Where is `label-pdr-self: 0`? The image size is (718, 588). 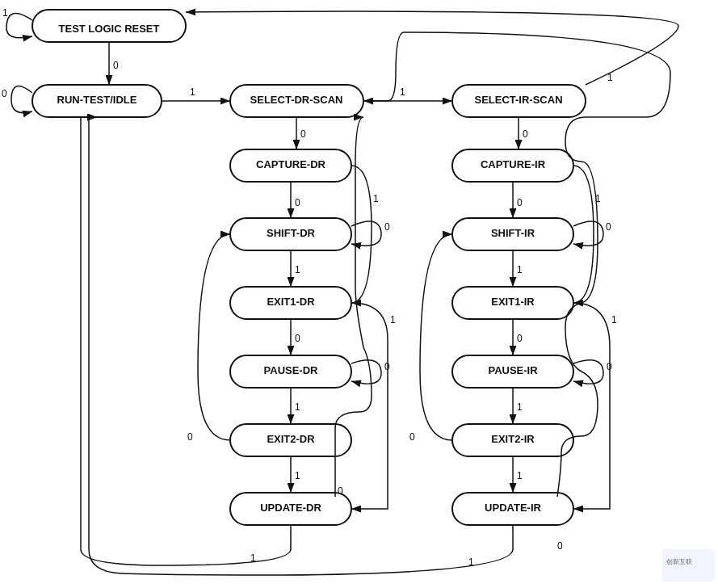 label-pdr-self: 0 is located at coordinates (388, 367).